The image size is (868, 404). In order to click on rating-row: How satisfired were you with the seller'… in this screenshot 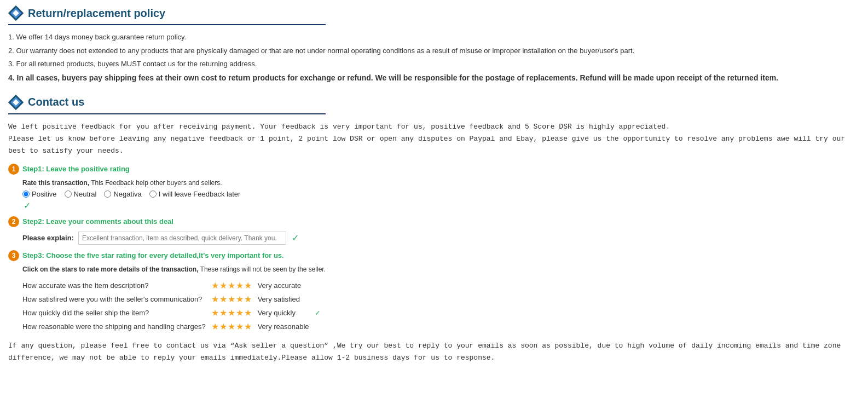, I will do `click(174, 299)`.